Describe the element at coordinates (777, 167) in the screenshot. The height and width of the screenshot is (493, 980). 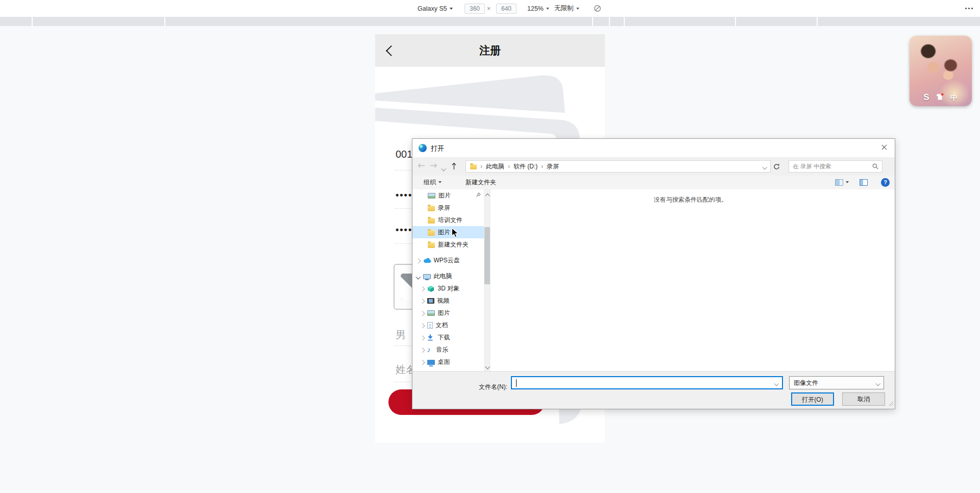
I see `refresh-icon` at that location.